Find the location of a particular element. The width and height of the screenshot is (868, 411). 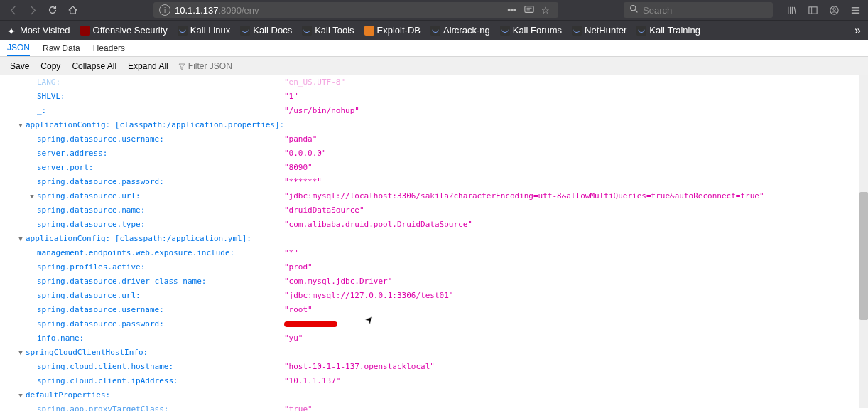

redacted-value is located at coordinates (311, 324).